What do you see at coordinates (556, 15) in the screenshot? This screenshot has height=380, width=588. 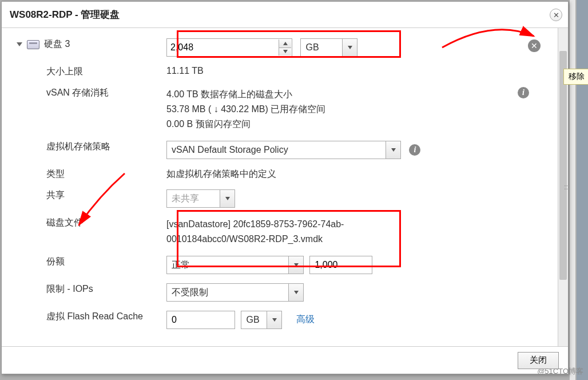 I see `close-icon: ✕` at bounding box center [556, 15].